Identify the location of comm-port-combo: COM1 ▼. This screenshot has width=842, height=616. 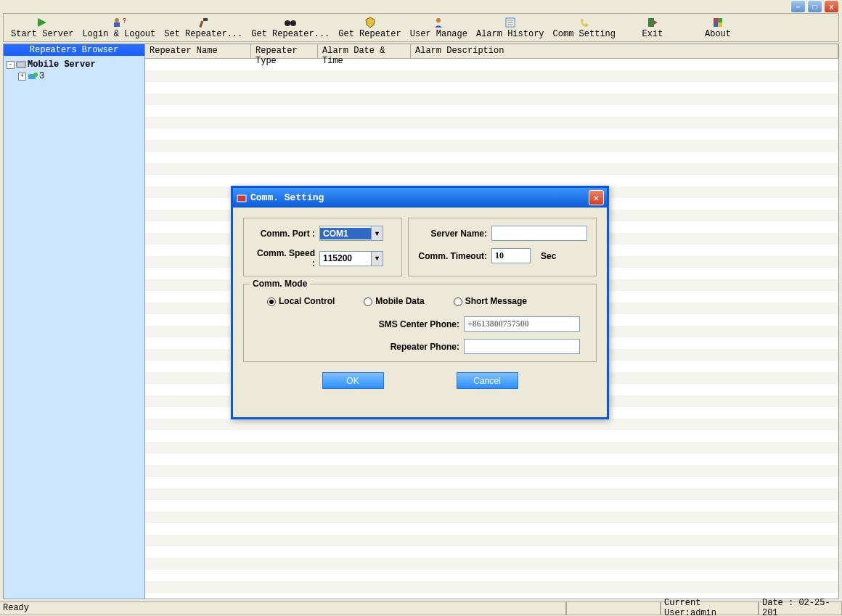
(351, 234).